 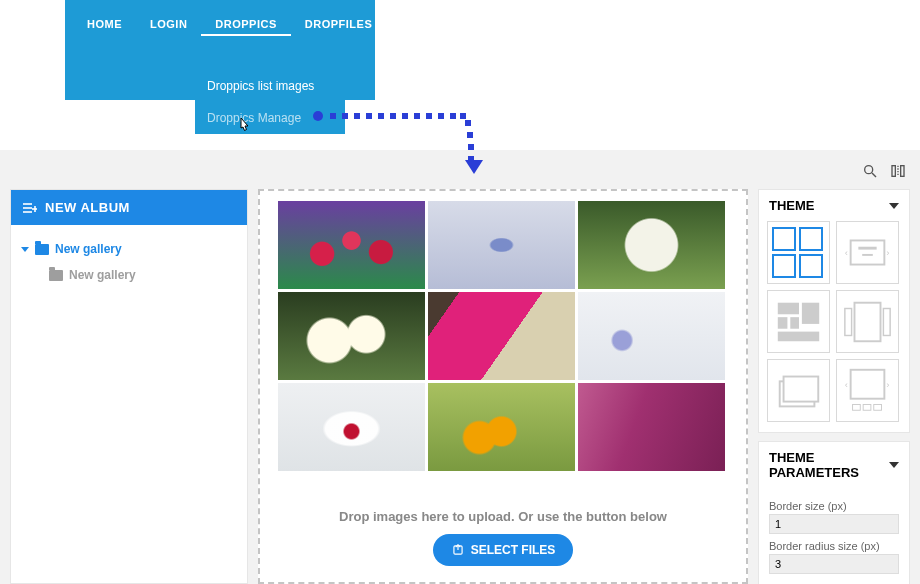 I want to click on gallery-tree: New gallery New gallery, so click(x=129, y=262).